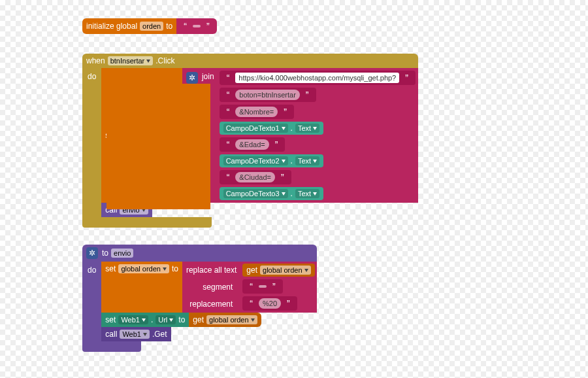 Image resolution: width=588 pixels, height=378 pixels. Describe the element at coordinates (147, 222) in the screenshot. I see `event-bottom-cap` at that location.